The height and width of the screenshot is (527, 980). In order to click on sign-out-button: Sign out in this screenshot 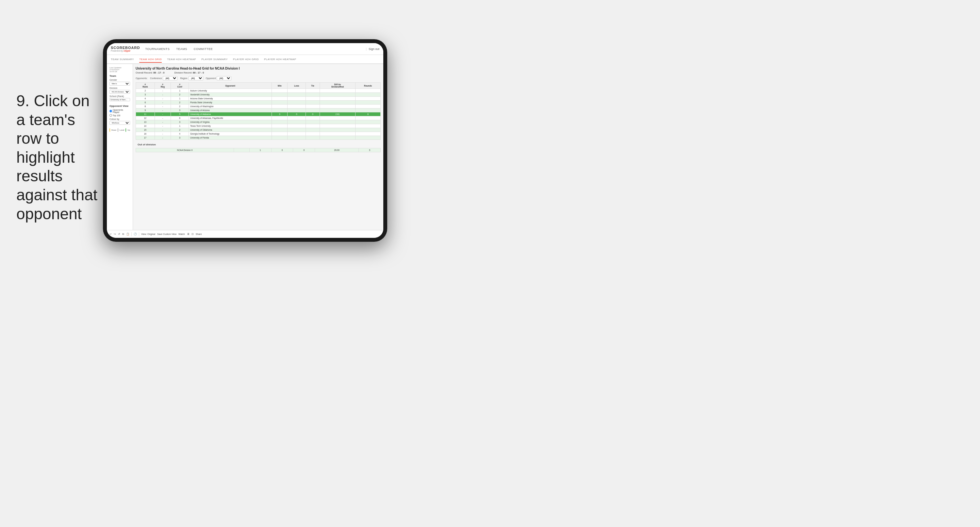, I will do `click(374, 49)`.